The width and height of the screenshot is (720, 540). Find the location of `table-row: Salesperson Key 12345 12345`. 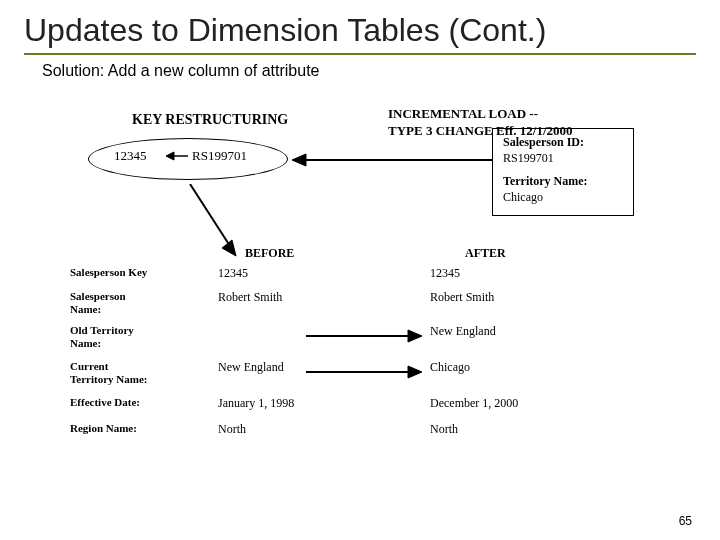

table-row: Salesperson Key 12345 12345 is located at coordinates (360, 276).